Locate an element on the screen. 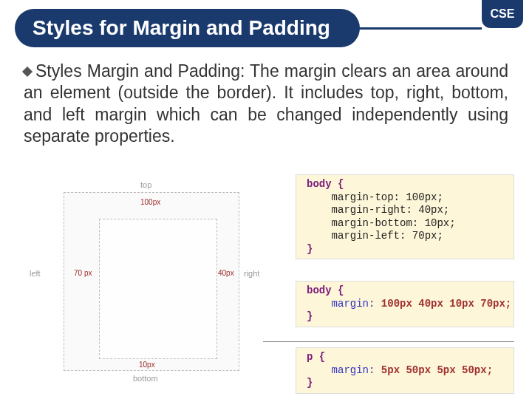  diagram-value-top: 100px is located at coordinates (151, 202).